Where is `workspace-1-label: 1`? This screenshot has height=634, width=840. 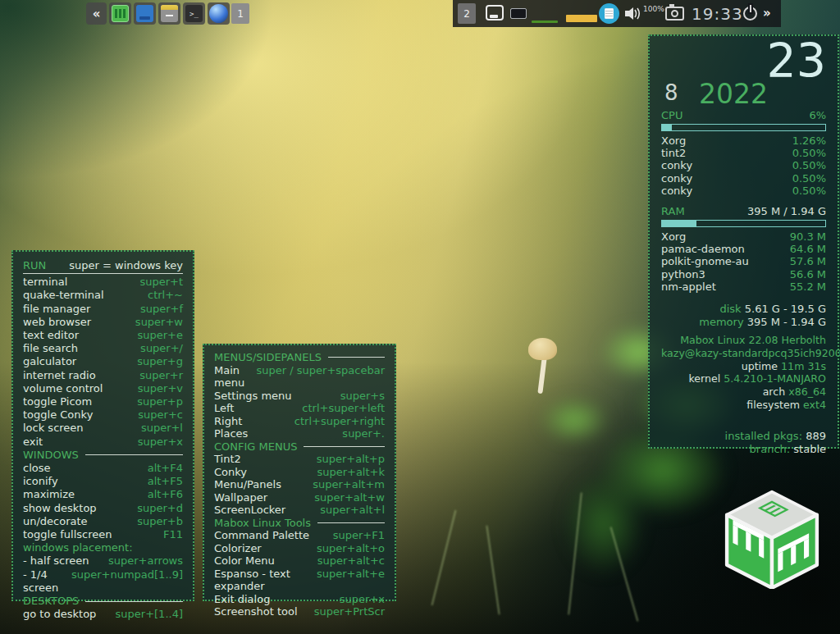
workspace-1-label: 1 is located at coordinates (240, 14).